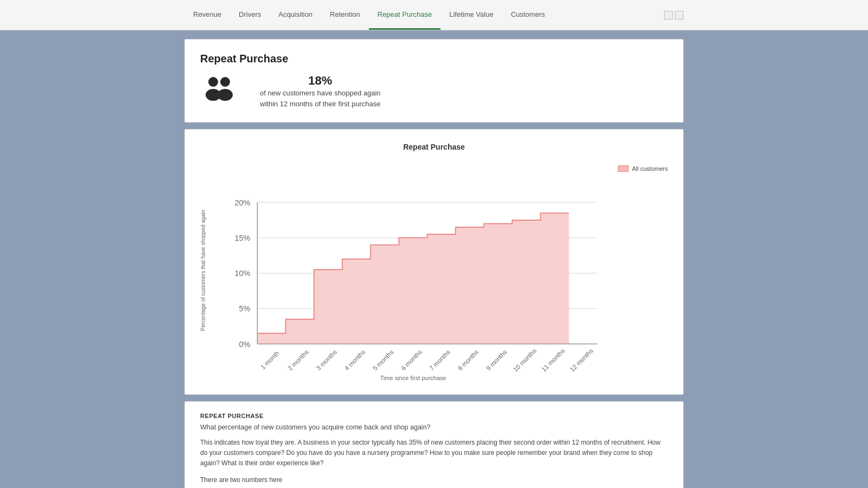 The width and height of the screenshot is (868, 488). What do you see at coordinates (582, 360) in the screenshot?
I see `svg-text: 12 months` at bounding box center [582, 360].